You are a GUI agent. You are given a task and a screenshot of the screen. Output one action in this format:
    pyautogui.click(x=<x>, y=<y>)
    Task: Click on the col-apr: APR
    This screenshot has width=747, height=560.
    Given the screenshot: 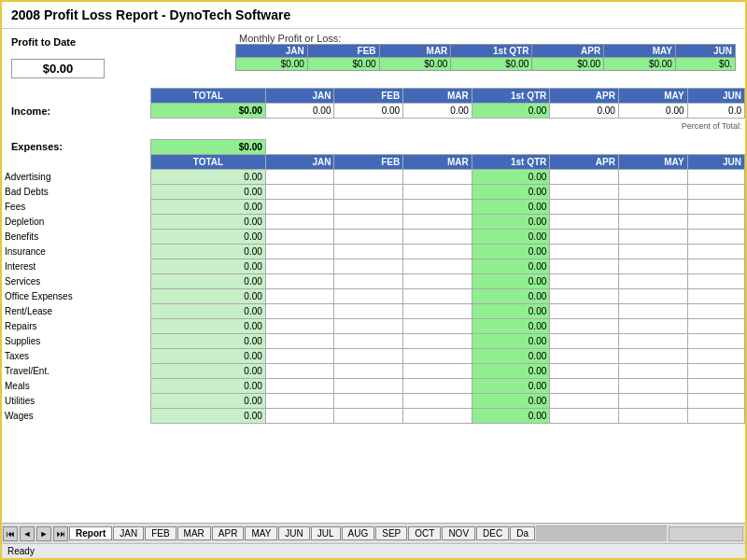 What is the action you would take?
    pyautogui.click(x=568, y=51)
    